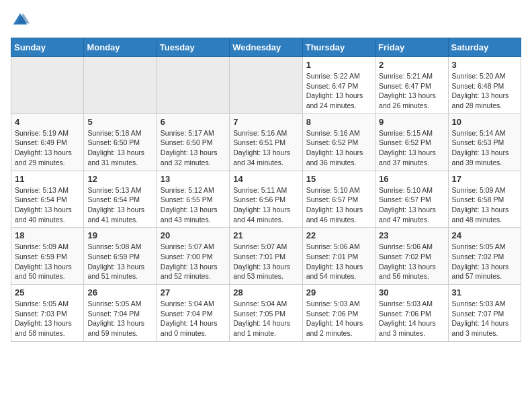 The height and width of the screenshot is (411, 532). I want to click on day-number: 16, so click(411, 179).